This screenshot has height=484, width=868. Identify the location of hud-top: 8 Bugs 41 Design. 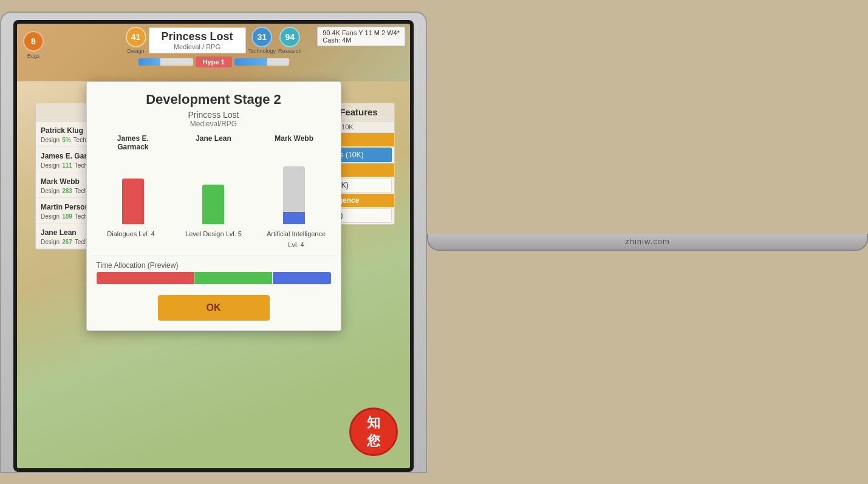
(214, 52).